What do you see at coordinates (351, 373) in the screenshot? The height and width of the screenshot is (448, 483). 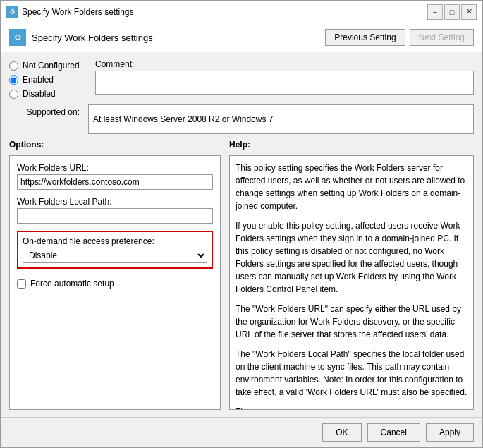 I see `help-para-4: The "Work Folders Local Path" specifies …` at bounding box center [351, 373].